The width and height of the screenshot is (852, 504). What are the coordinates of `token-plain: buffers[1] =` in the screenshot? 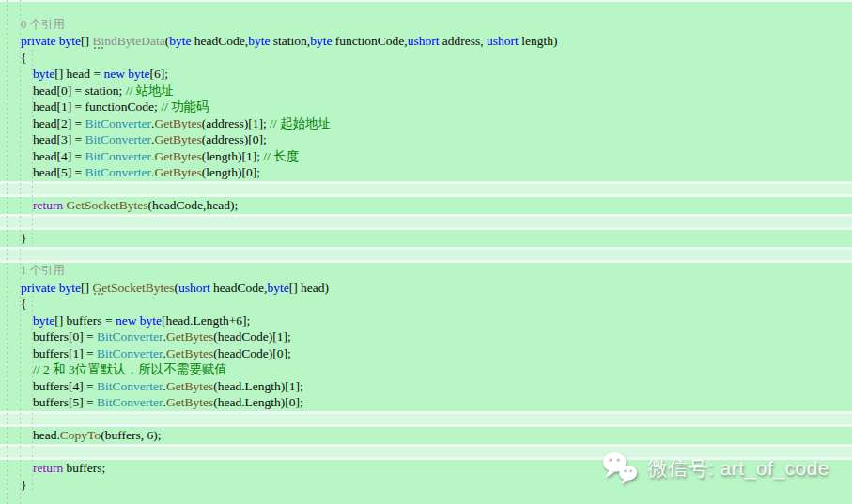 It's located at (65, 354).